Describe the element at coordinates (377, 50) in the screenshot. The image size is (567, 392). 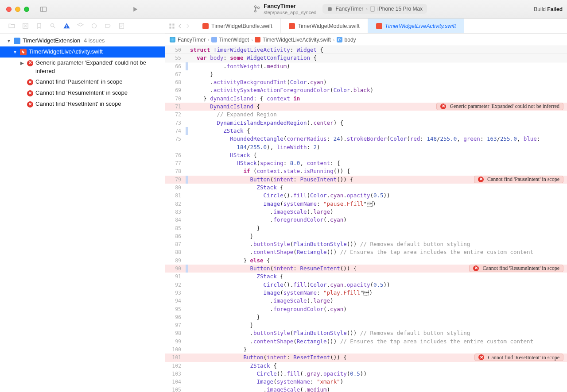
I see `code-text: struct TimerWidgetLiveActivity: Widget {` at that location.